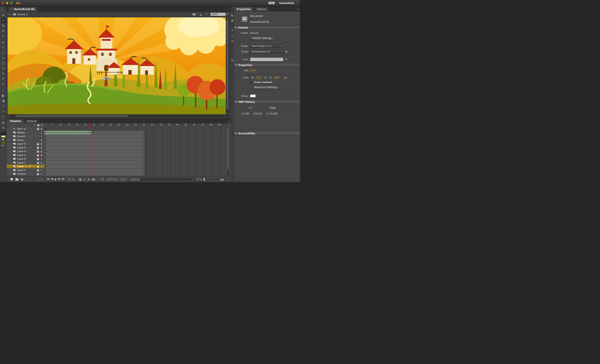 This screenshot has height=364, width=600. Describe the element at coordinates (25, 151) in the screenshot. I see `layer-row-layer-4: Layer 4•` at that location.